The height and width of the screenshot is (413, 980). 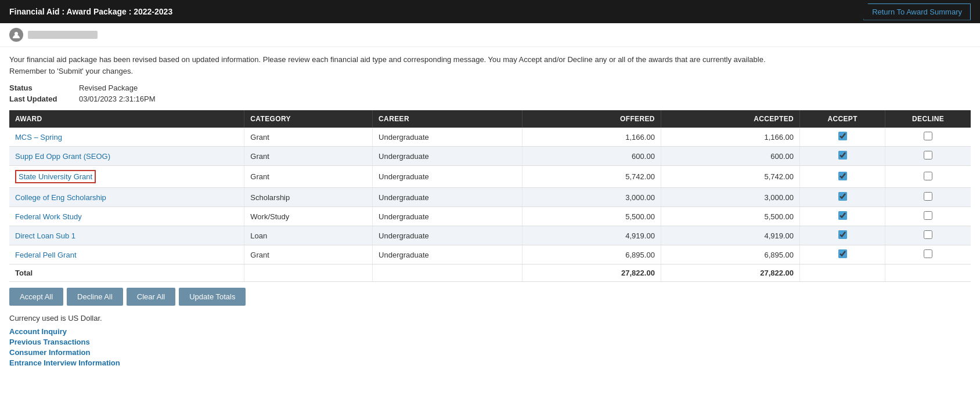 What do you see at coordinates (46, 255) in the screenshot?
I see `award-link: Federal Pell Grant` at bounding box center [46, 255].